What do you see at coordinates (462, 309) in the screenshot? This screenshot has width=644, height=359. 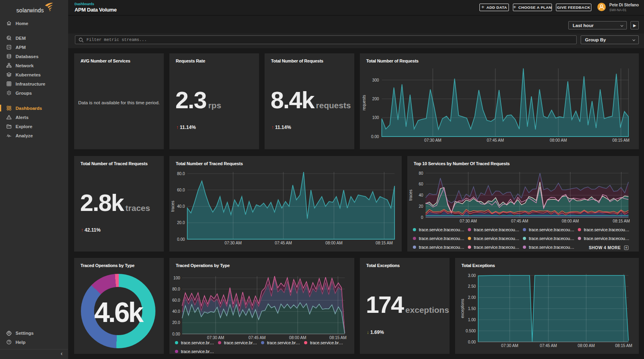 I see `svg-text: exceptions` at bounding box center [462, 309].